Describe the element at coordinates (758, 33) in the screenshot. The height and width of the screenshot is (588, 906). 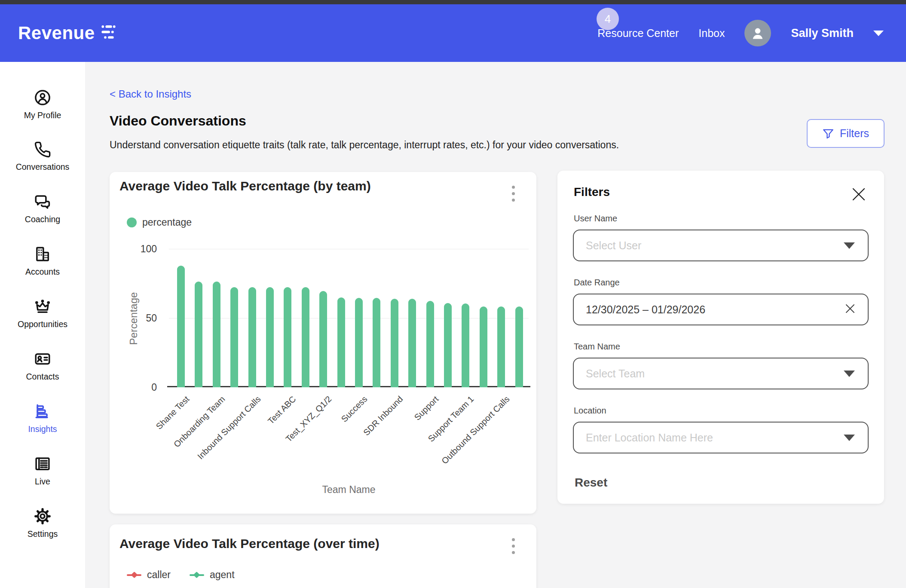
I see `avatar` at that location.